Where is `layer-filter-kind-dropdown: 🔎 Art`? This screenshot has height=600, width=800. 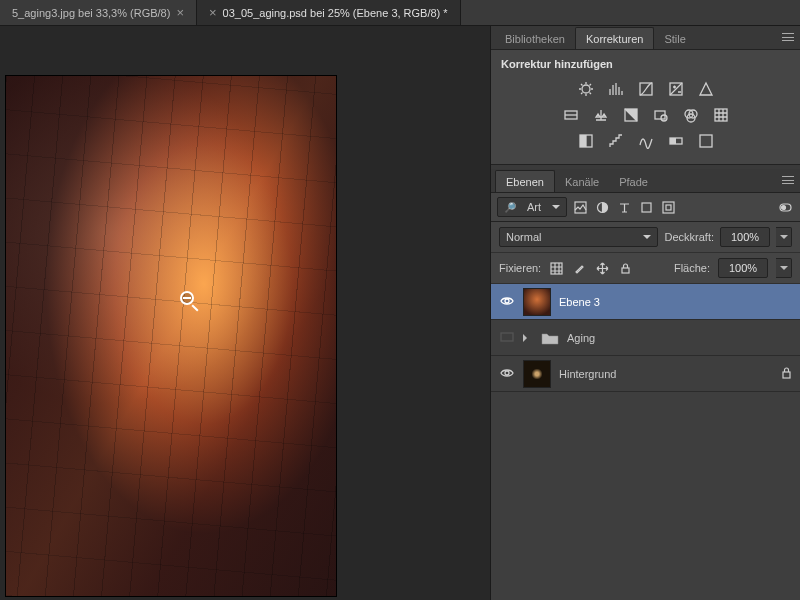
layer-filter-kind-dropdown: 🔎 Art is located at coordinates (532, 207).